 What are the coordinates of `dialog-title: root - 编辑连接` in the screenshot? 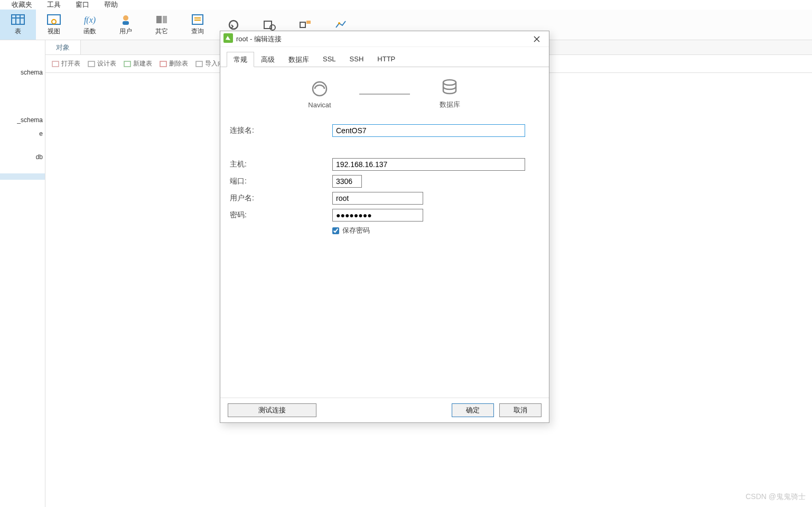 It's located at (381, 39).